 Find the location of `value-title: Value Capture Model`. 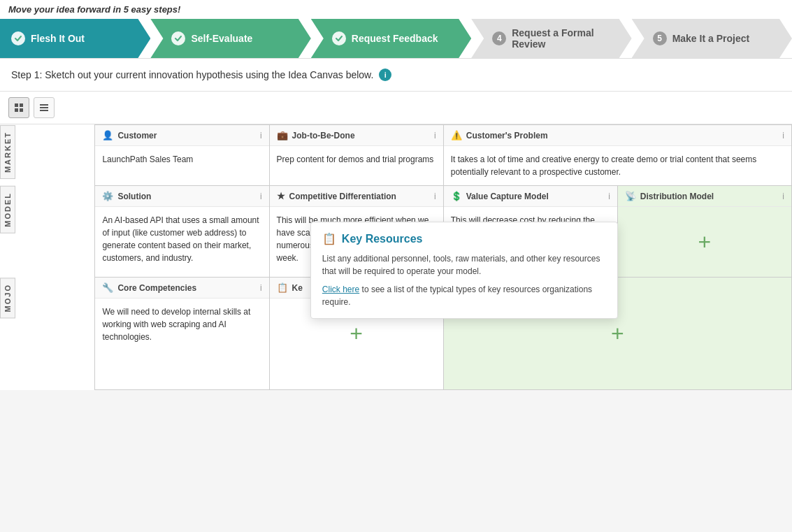

value-title: Value Capture Model is located at coordinates (507, 196).